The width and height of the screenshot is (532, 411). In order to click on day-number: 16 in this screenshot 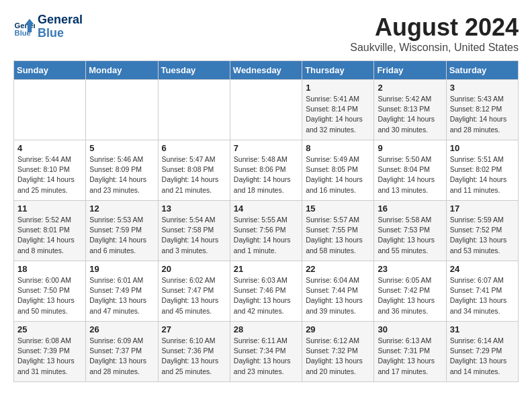, I will do `click(410, 208)`.